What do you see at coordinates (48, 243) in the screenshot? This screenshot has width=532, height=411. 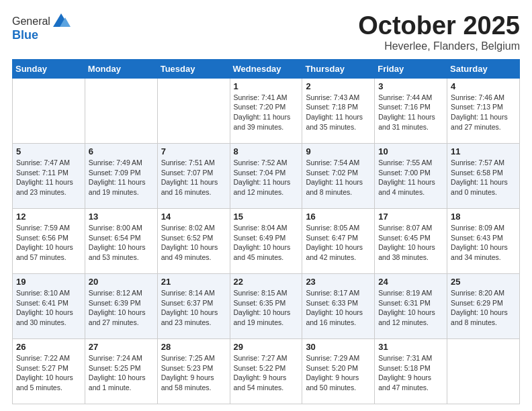 I see `day-info: Sunrise: 7:59 AM Sunset: 6:56 PM Dayligh…` at bounding box center [48, 243].